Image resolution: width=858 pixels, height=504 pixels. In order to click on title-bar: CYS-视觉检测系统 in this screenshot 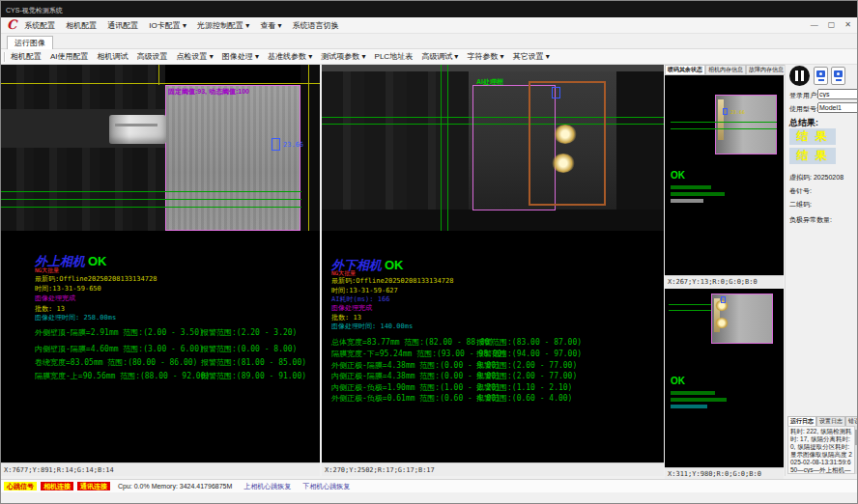, I will do `click(429, 10)`.